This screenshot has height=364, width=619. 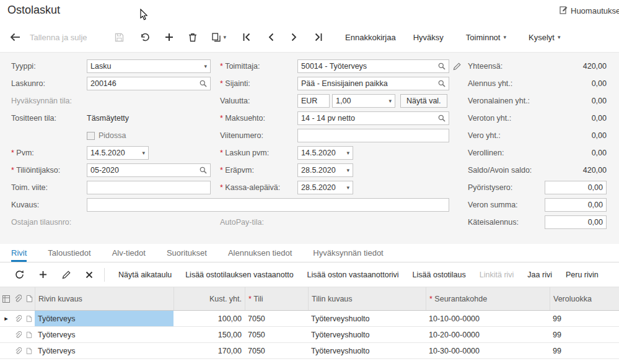 I want to click on table-row: Työterveys 150,00 7050 Työterveyshuolto …, so click(x=310, y=335).